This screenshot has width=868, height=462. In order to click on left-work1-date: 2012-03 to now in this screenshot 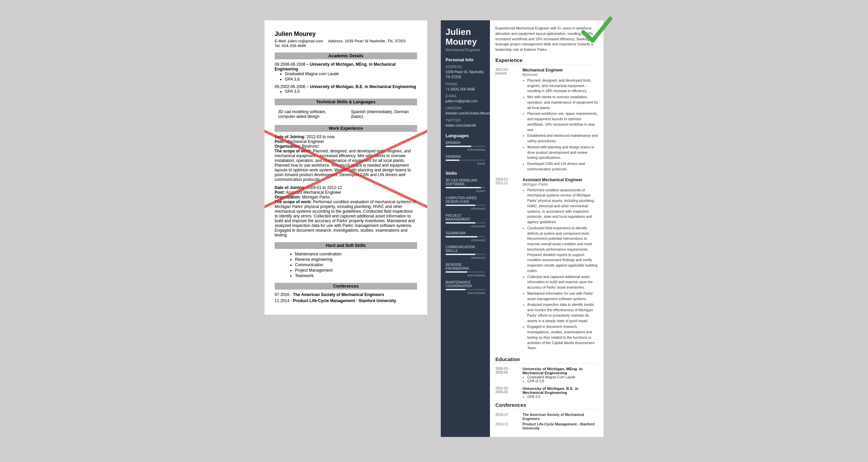, I will do `click(321, 137)`.